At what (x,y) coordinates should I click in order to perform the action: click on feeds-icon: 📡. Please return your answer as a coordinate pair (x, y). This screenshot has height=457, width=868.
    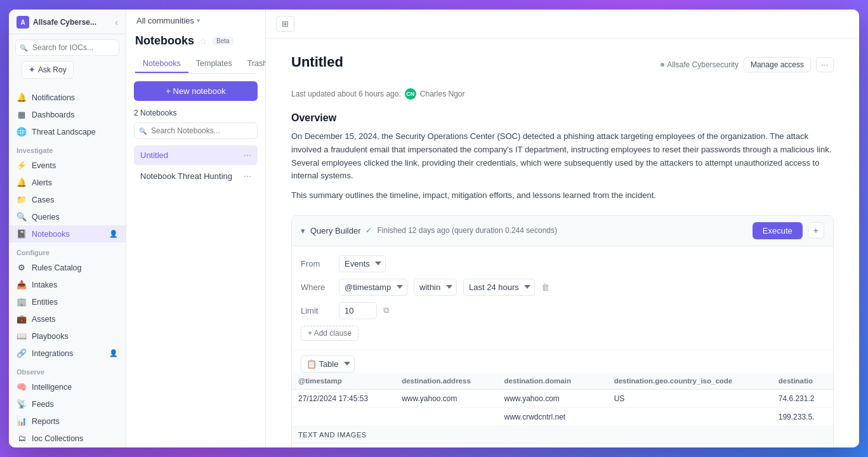
    Looking at the image, I should click on (22, 404).